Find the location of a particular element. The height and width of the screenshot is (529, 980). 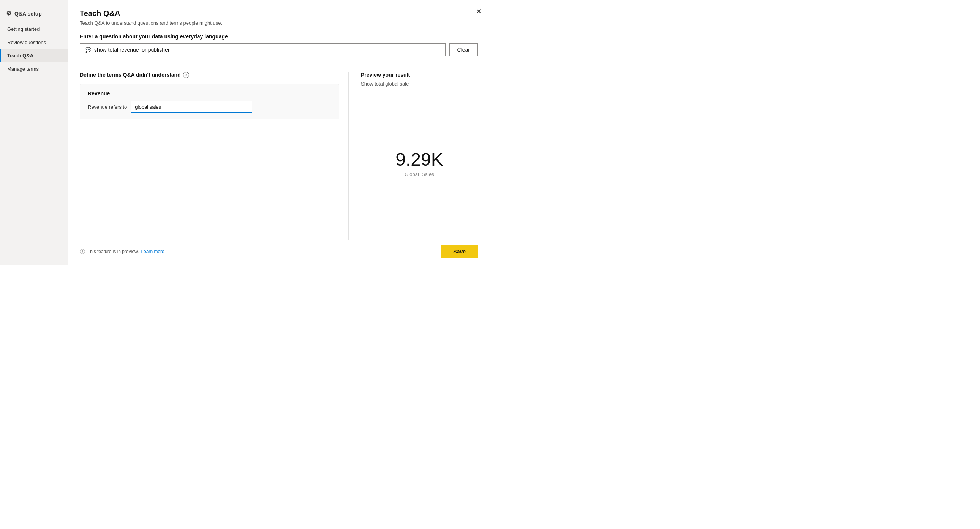

sidebar-item-review-questions: Review questions is located at coordinates (34, 43).